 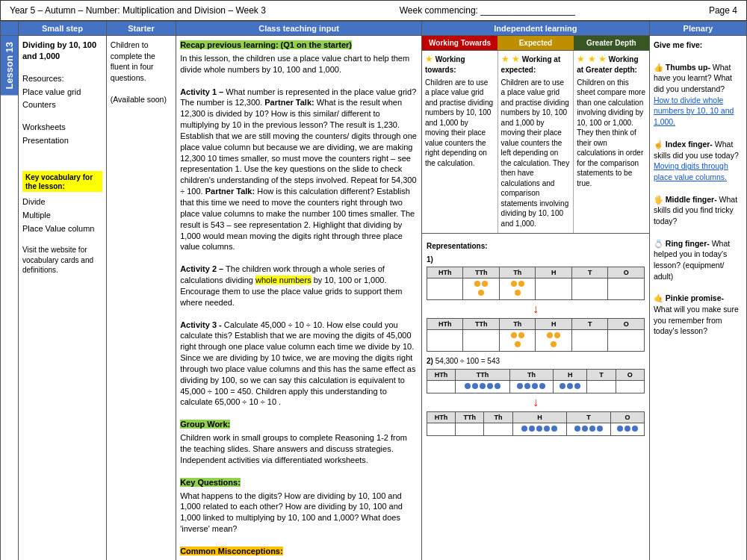 I want to click on wt-header: Working Towards, so click(x=460, y=43).